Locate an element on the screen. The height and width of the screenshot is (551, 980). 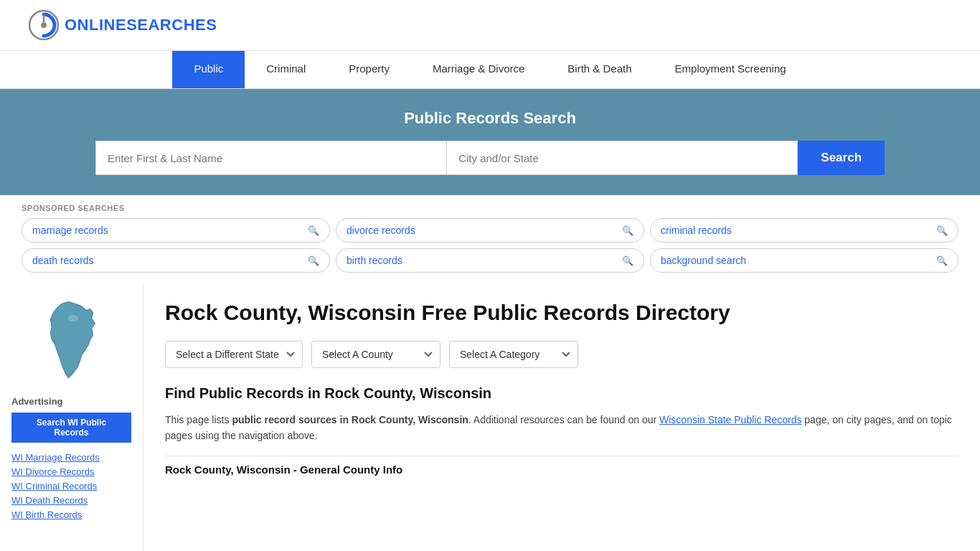
sponsored-pill-death: death records 🔍 is located at coordinates (176, 260).